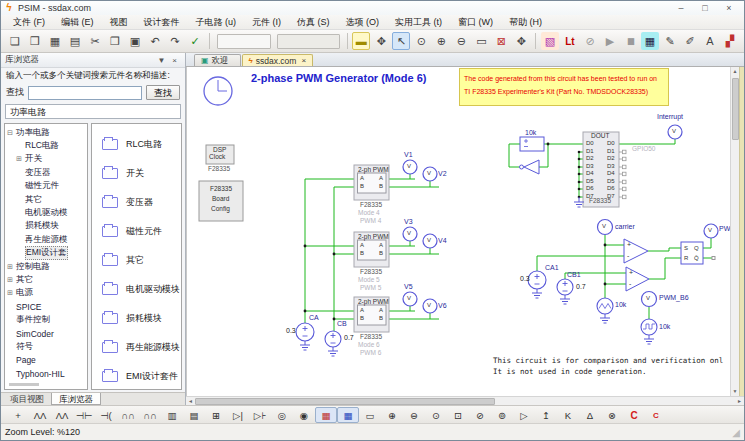 The image size is (745, 441). I want to click on elem-thyristor-icon: ▷⊦, so click(260, 415).